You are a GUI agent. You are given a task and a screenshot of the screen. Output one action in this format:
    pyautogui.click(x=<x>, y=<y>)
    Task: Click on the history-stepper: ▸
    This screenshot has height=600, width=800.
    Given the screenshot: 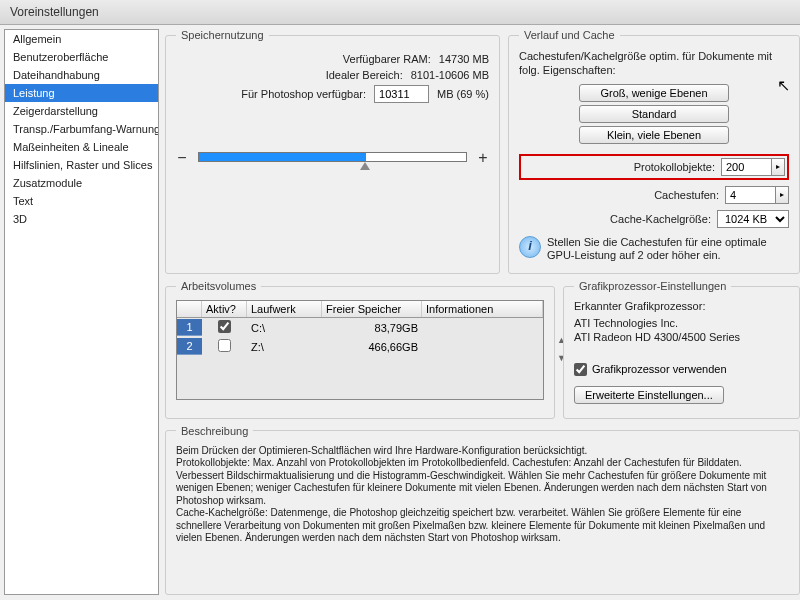 What is the action you would take?
    pyautogui.click(x=753, y=167)
    